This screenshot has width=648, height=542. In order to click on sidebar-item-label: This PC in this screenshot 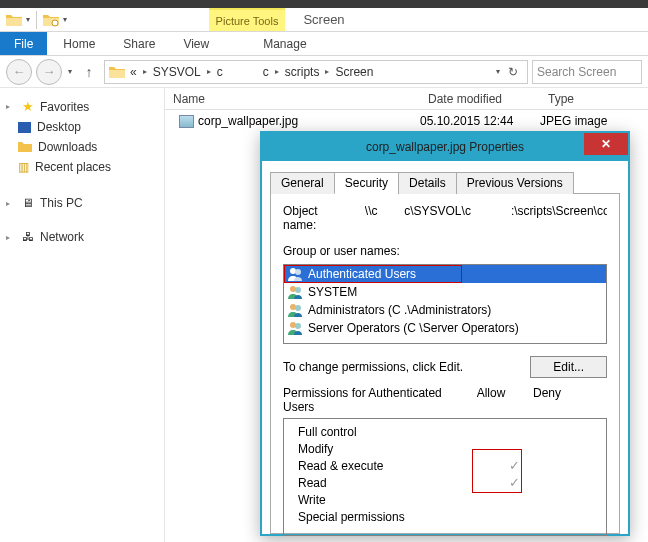, I will do `click(62, 203)`.